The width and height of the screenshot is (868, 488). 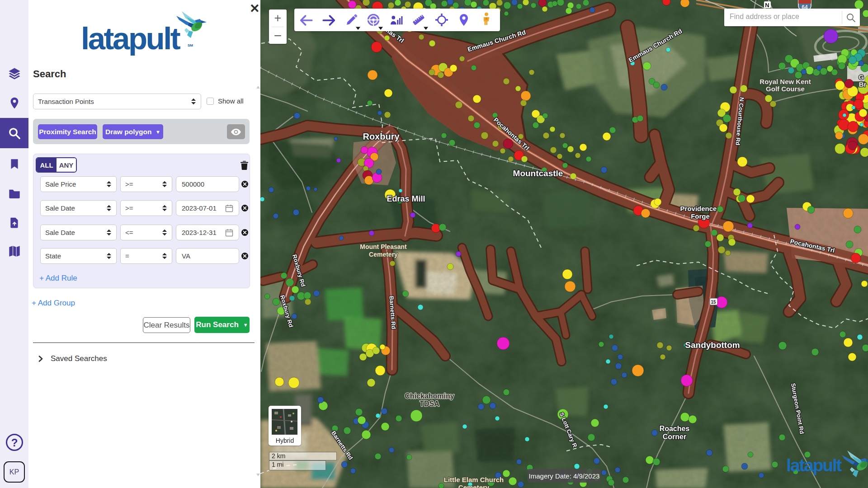 What do you see at coordinates (699, 209) in the screenshot?
I see `svg-text: Providence` at bounding box center [699, 209].